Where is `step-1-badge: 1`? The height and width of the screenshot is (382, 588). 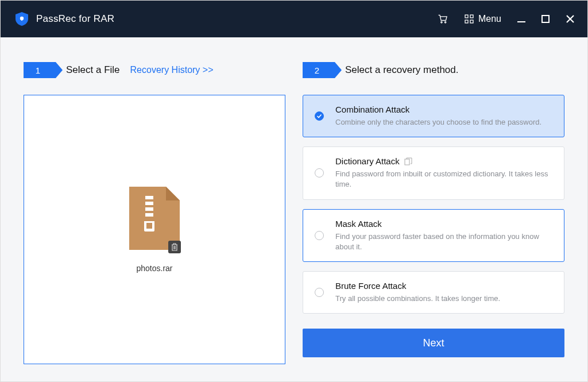 step-1-badge: 1 is located at coordinates (40, 70).